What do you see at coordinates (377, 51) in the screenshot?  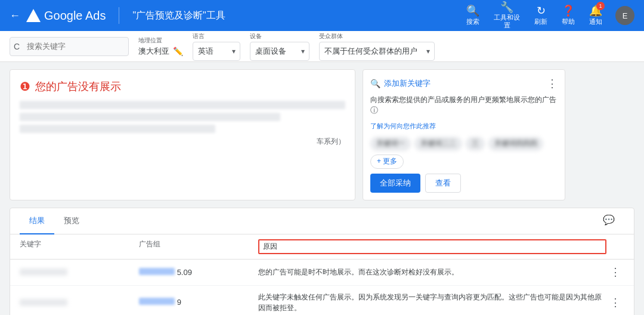 I see `audience-select-wrap: 不属于任何受众群体的用户 ▾` at bounding box center [377, 51].